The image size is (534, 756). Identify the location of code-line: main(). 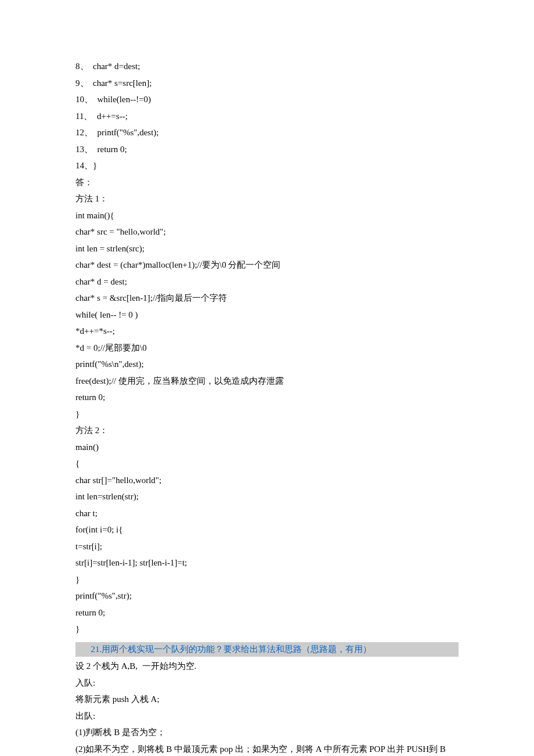
(267, 447).